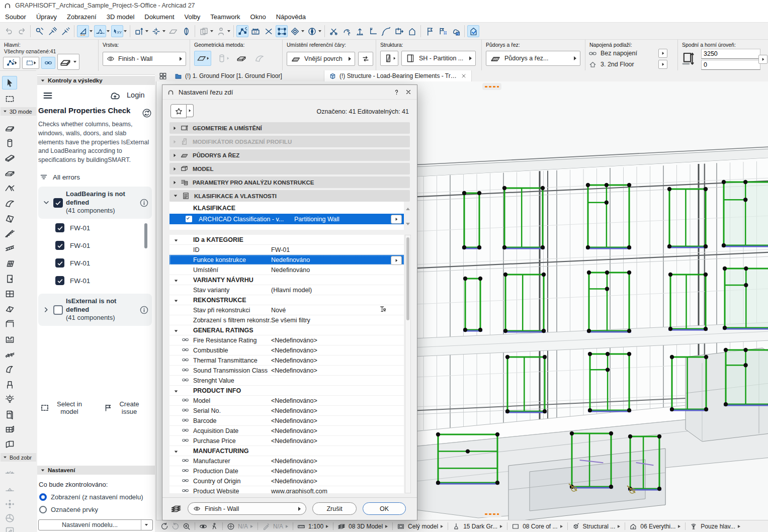  I want to click on snap-dropdown-arrow, so click(164, 31).